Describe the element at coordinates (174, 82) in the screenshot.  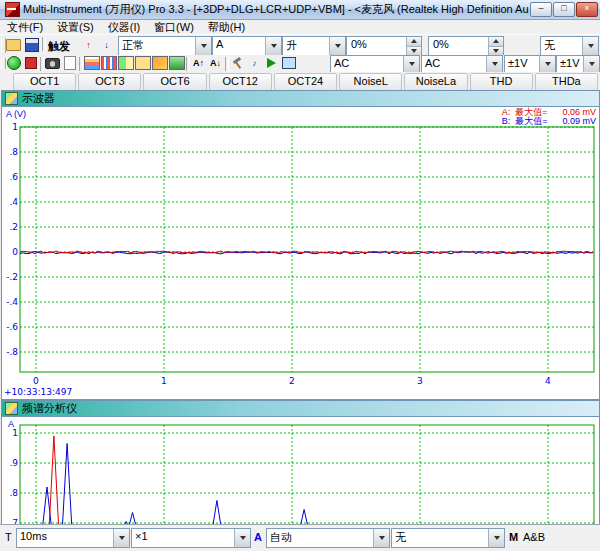
I see `hotkey-oct6: OCT6` at that location.